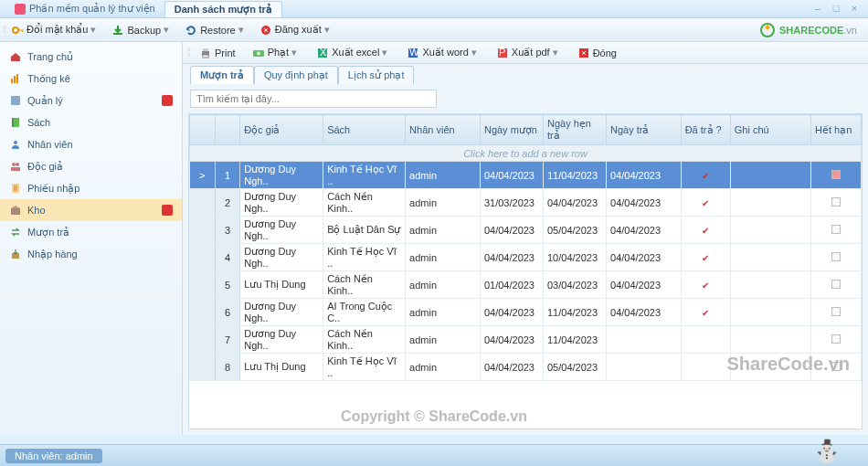 Image resolution: width=868 pixels, height=466 pixels. I want to click on brand-logo: SHARECODE.vn, so click(808, 30).